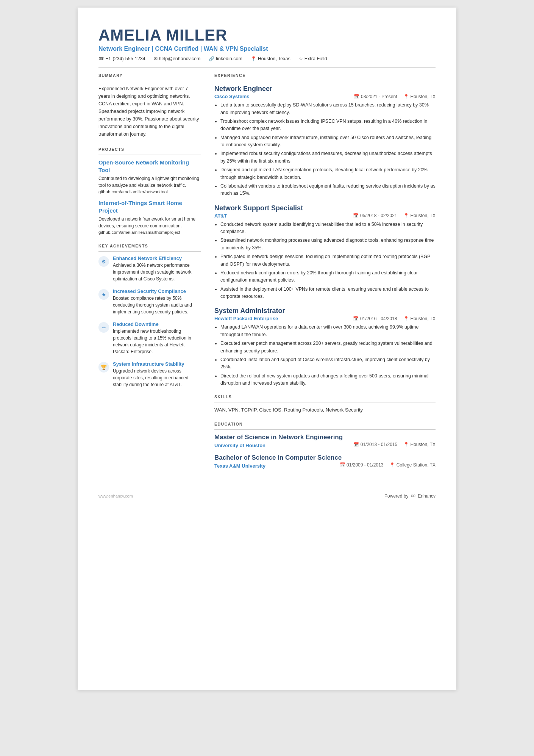 Image resolution: width=534 pixels, height=756 pixels. What do you see at coordinates (116, 496) in the screenshot?
I see `footer-website: www.enhancv.com` at bounding box center [116, 496].